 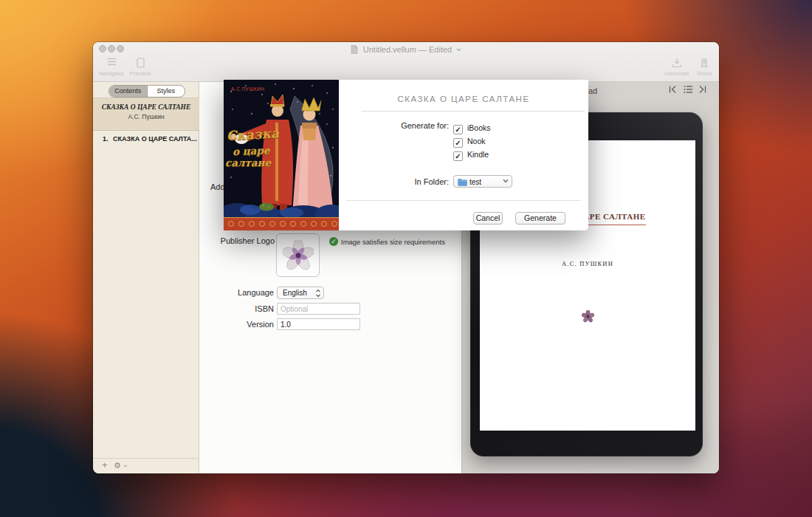 I want to click on tab-styles: Styles, so click(x=166, y=92).